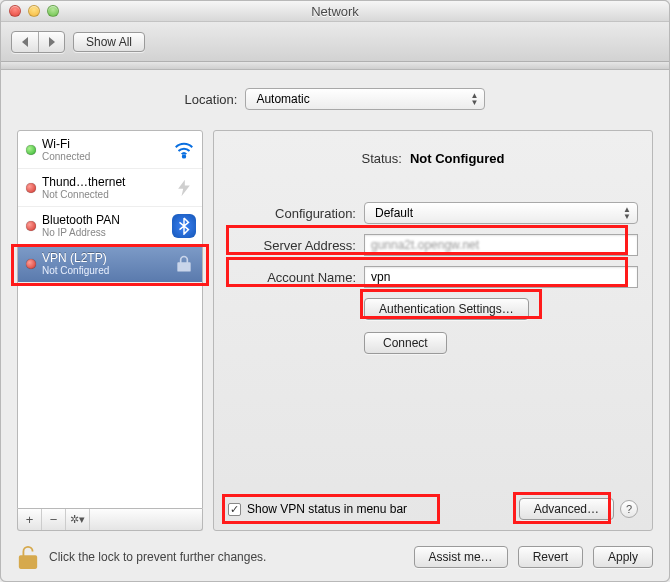  Describe the element at coordinates (110, 188) in the screenshot. I see `sidebar-item-thunderbolt-ethernet: Thund…thernet Not Connected` at that location.